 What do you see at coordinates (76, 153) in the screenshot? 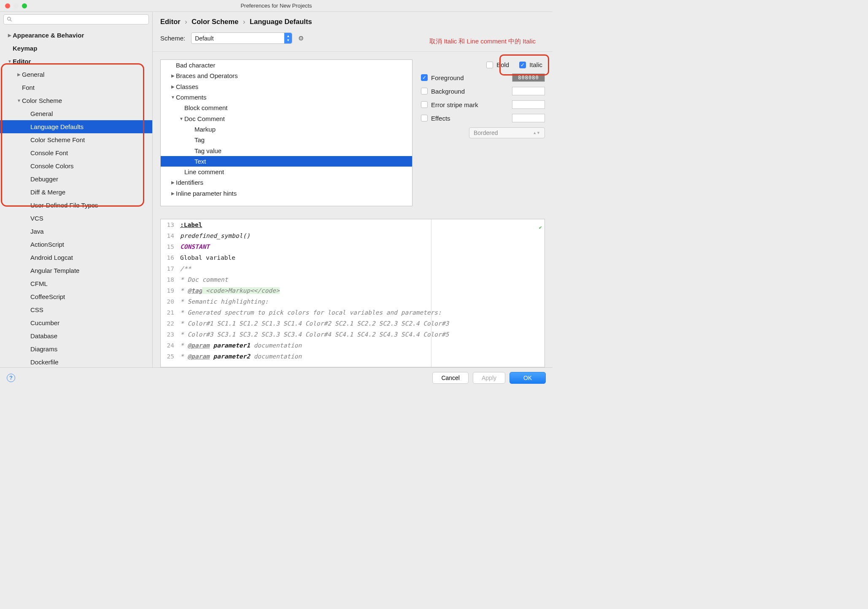
I see `sidebar-item: Console Font` at bounding box center [76, 153].